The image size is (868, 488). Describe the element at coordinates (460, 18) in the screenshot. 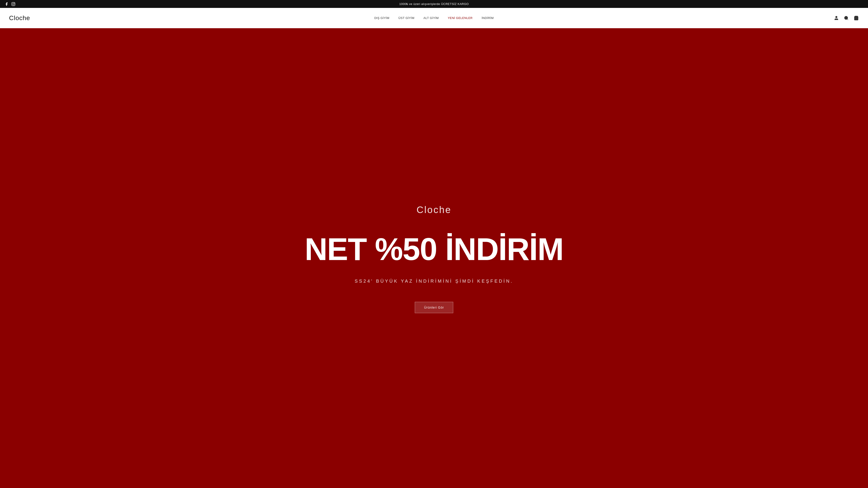

I see `nav-item-yeni-gelenler: YENİ GELENLER` at that location.